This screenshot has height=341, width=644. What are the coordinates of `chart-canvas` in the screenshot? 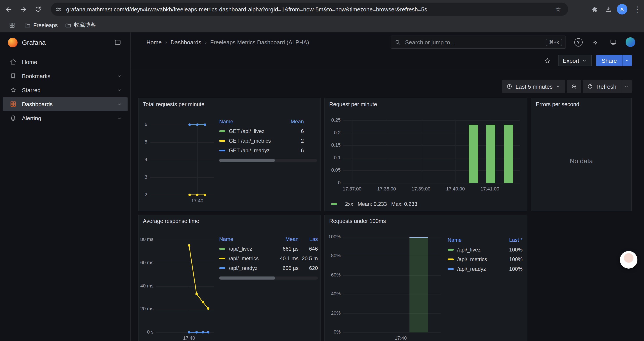 It's located at (179, 161).